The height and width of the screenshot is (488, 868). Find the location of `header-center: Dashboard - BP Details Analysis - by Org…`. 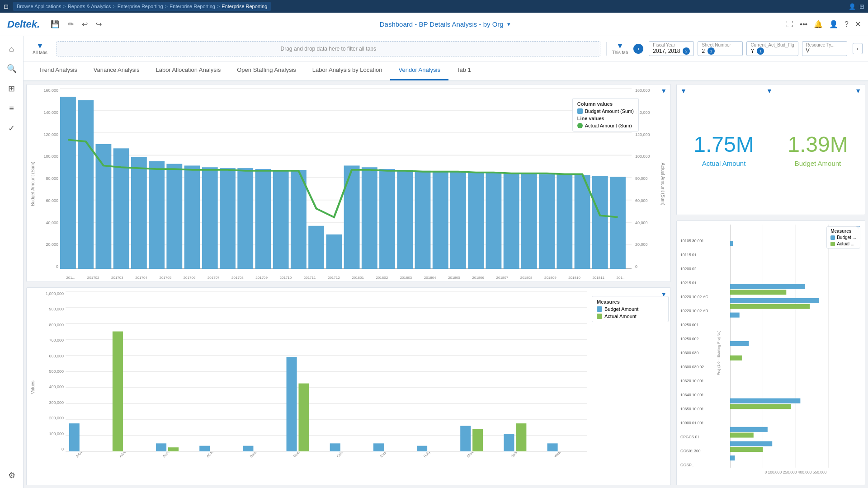

header-center: Dashboard - BP Details Analysis - by Org… is located at coordinates (445, 24).